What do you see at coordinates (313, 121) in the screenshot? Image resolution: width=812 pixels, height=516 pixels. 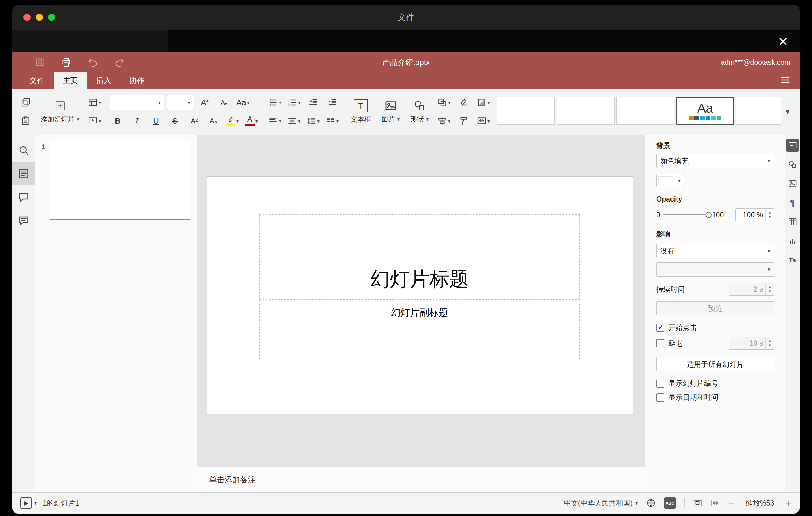 I see `line-spacing-button: ▾` at bounding box center [313, 121].